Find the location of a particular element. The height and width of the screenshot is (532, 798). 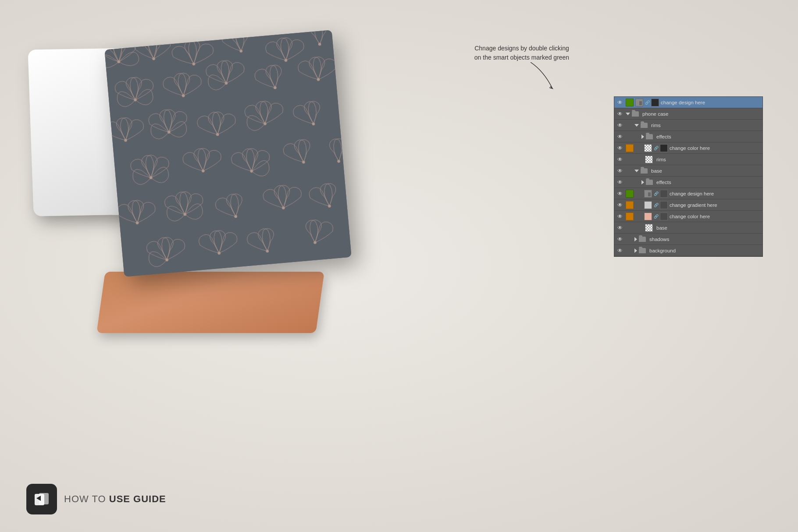

howto-label-bold: USE GUIDE is located at coordinates (138, 499).